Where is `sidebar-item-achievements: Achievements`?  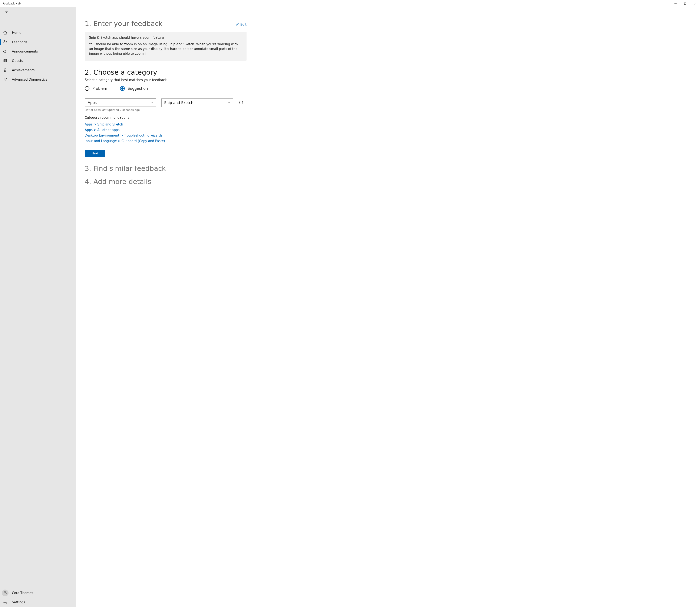 sidebar-item-achievements: Achievements is located at coordinates (38, 70).